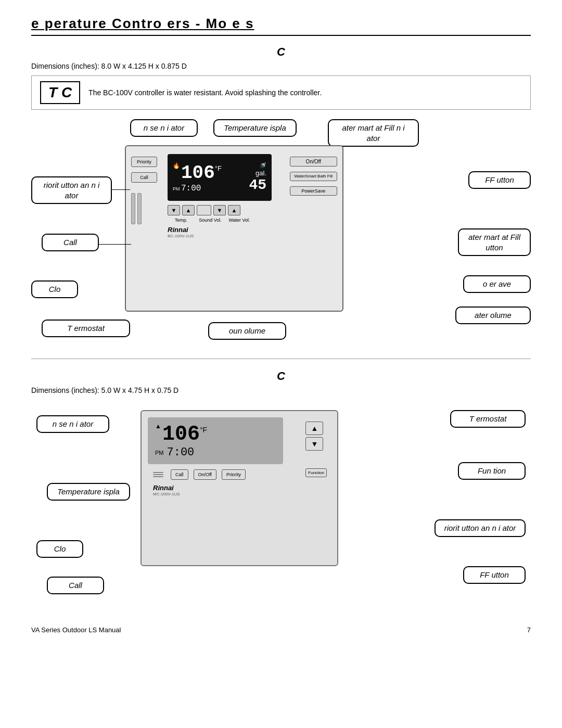 Image resolution: width=562 pixels, height=728 pixels. What do you see at coordinates (261, 173) in the screenshot?
I see `display-gal: gal.` at bounding box center [261, 173].